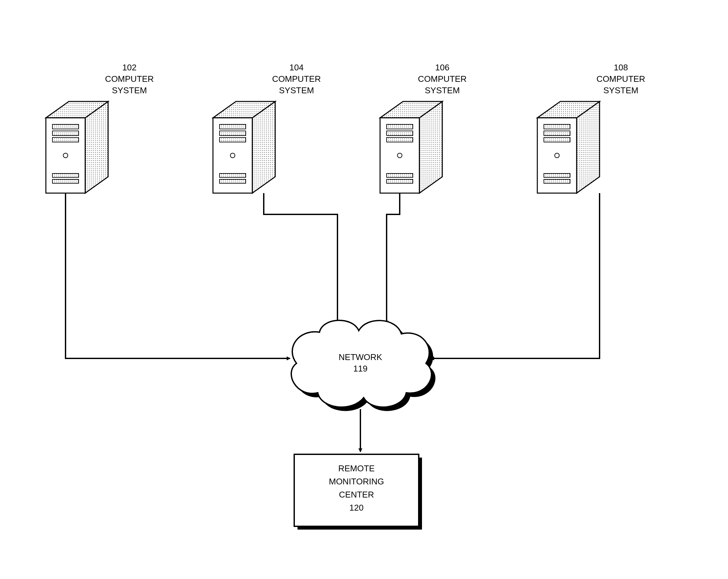 The height and width of the screenshot is (579, 728). I want to click on system-102-label-1: COMPUTER, so click(130, 79).